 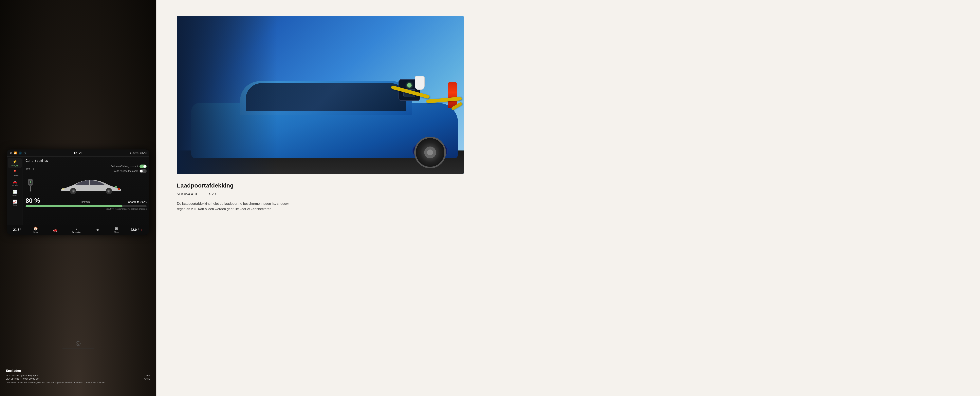 What do you see at coordinates (430, 152) in the screenshot?
I see `rear-wheel` at bounding box center [430, 152].